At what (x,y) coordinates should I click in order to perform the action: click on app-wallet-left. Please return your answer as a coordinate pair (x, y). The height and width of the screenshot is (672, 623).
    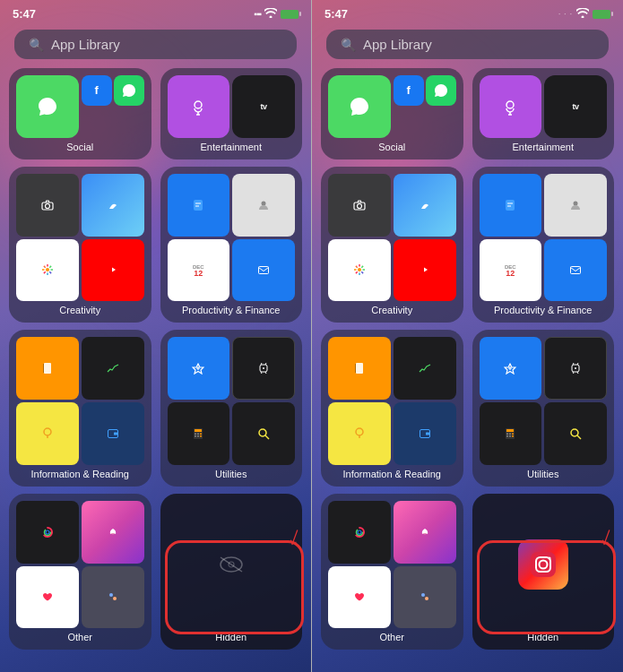
    Looking at the image, I should click on (113, 434).